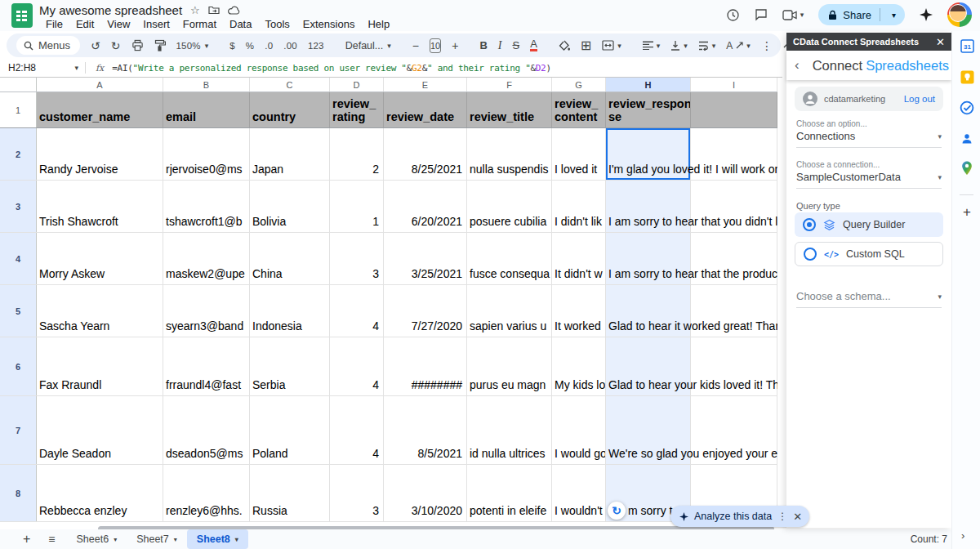 The width and height of the screenshot is (980, 549). I want to click on merge-cells-button: ▾, so click(612, 46).